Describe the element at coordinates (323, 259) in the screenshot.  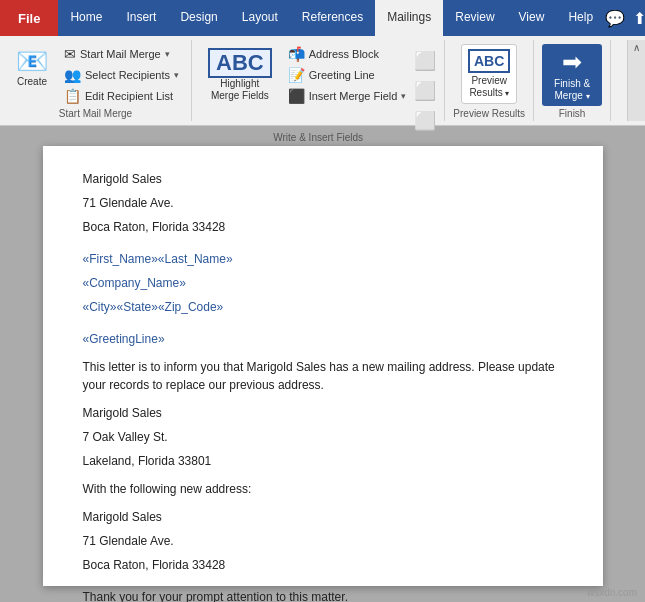
I see `merge-first-last: «First_Name»«Last_Name»` at that location.